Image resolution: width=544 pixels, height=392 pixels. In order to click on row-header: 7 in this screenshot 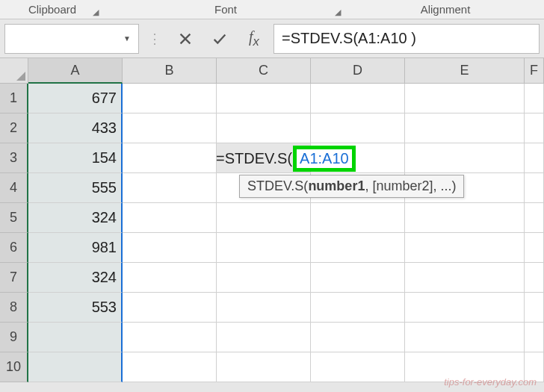, I will do `click(14, 278)`.